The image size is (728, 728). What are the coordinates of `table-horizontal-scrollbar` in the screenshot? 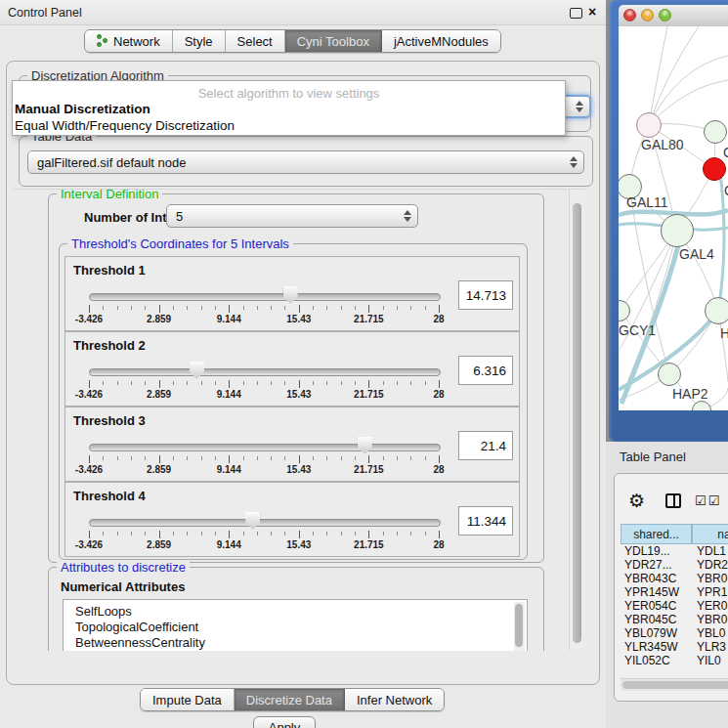 It's located at (674, 684).